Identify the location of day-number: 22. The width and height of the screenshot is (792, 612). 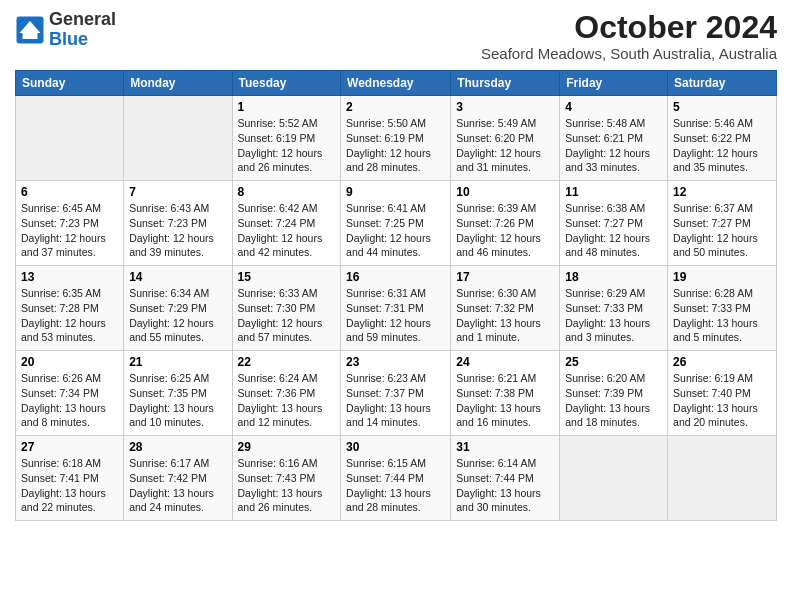
(287, 362).